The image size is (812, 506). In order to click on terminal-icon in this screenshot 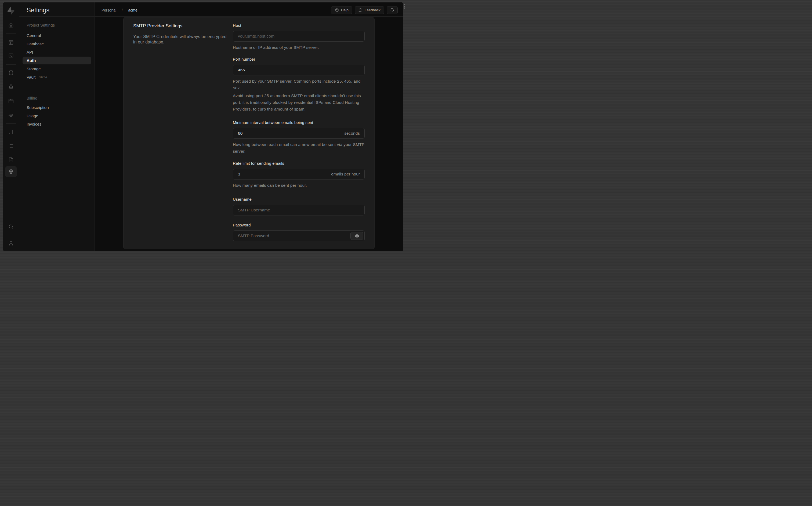, I will do `click(11, 56)`.